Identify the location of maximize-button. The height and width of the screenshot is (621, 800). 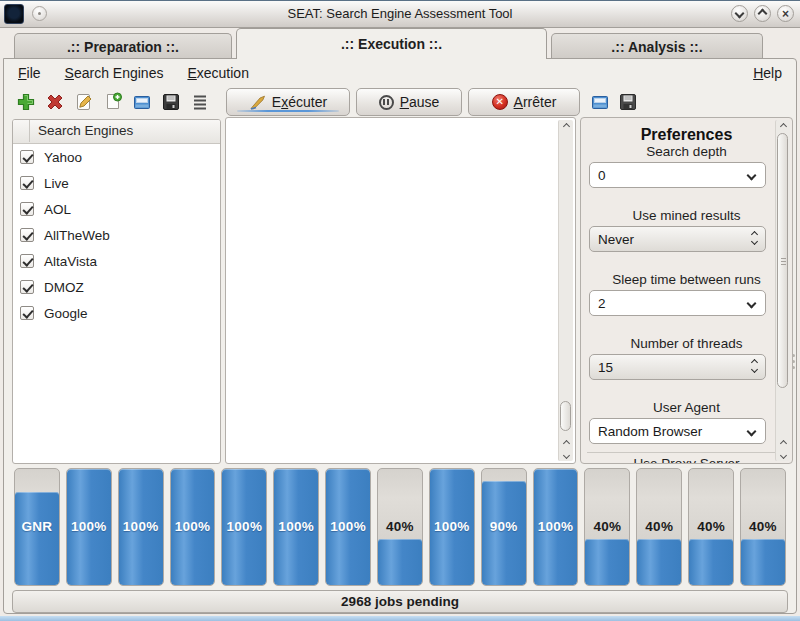
(762, 14).